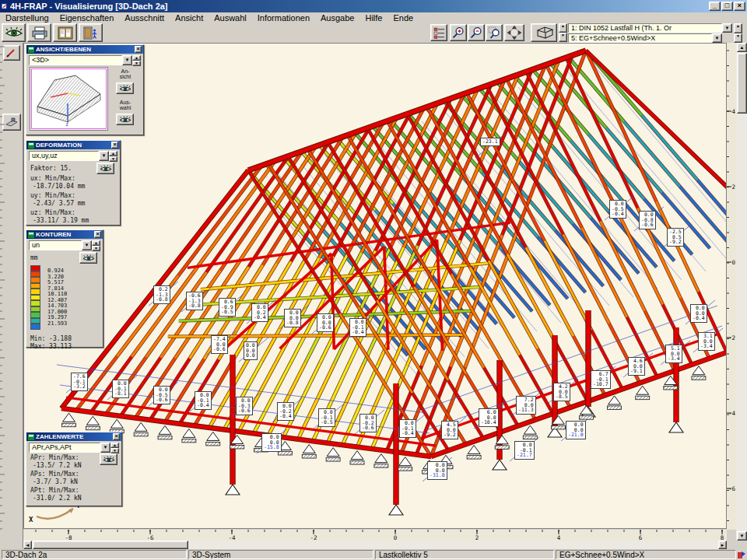  Describe the element at coordinates (85, 61) in the screenshot. I see `view-selector-combobox: <3D> ▼ ▲▼` at that location.